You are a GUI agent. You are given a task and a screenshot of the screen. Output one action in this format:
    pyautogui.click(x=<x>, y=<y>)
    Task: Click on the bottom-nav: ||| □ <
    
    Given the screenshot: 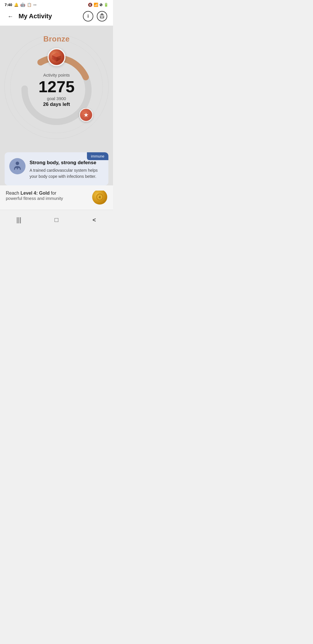 What is the action you would take?
    pyautogui.click(x=57, y=220)
    